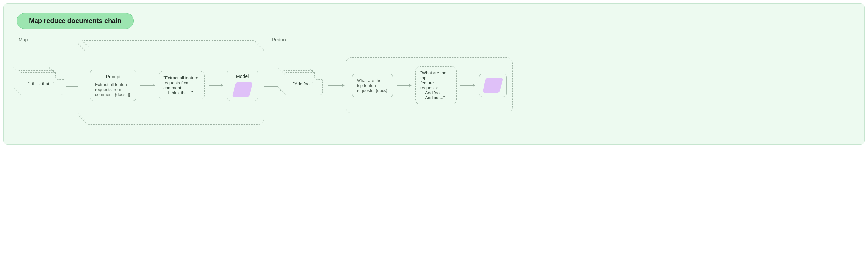 The image size is (868, 279). What do you see at coordinates (303, 84) in the screenshot?
I see `mapped-doc-text: "Add foo.."` at bounding box center [303, 84].